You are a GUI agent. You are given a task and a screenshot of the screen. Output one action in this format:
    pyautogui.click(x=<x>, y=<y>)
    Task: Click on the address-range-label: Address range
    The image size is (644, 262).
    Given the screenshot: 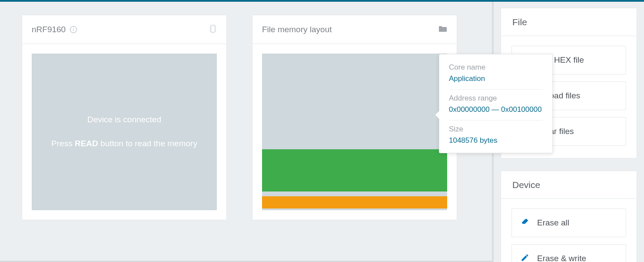 What is the action you would take?
    pyautogui.click(x=496, y=98)
    